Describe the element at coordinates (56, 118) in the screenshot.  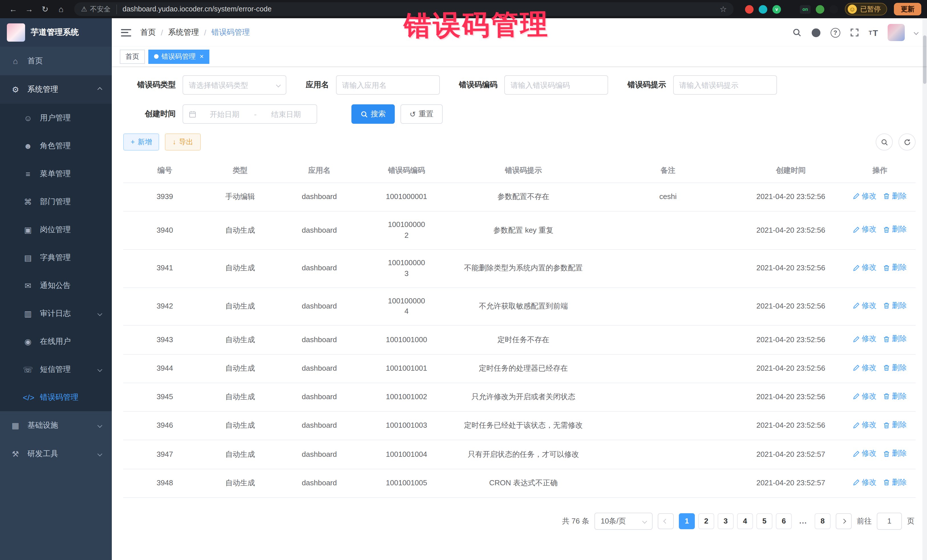
I see `sidebar-item-user: ☺用户管理` at that location.